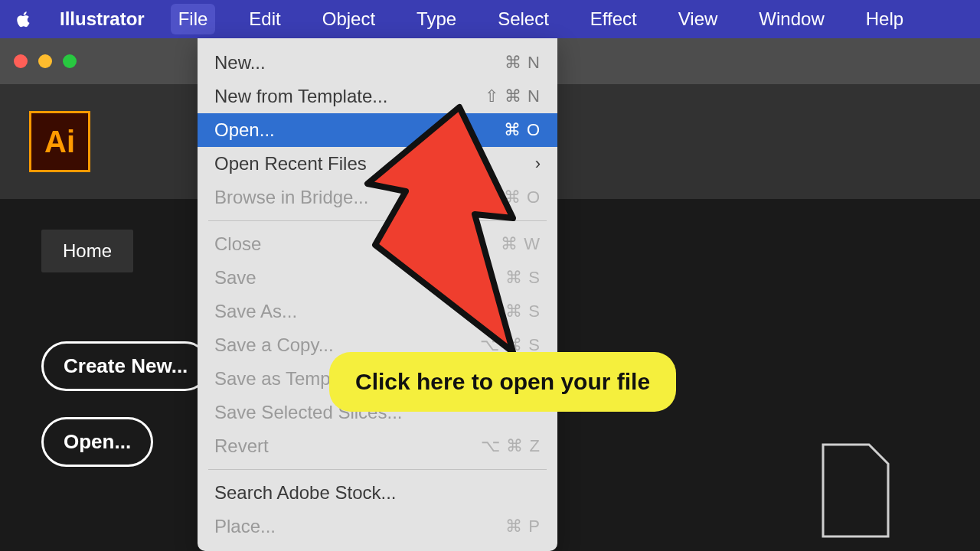 This screenshot has height=551, width=980. Describe the element at coordinates (245, 130) in the screenshot. I see `menu-item-label: Open...` at that location.